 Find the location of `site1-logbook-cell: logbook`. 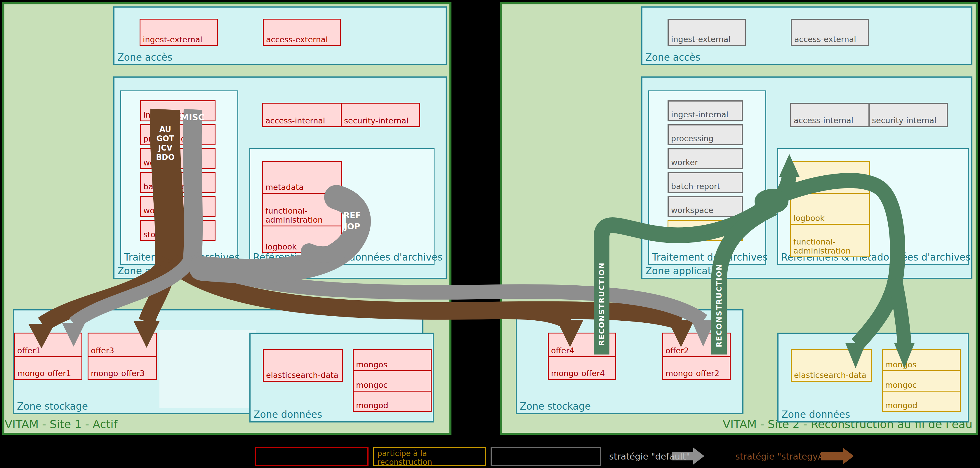

site1-logbook-cell: logbook is located at coordinates (302, 239).